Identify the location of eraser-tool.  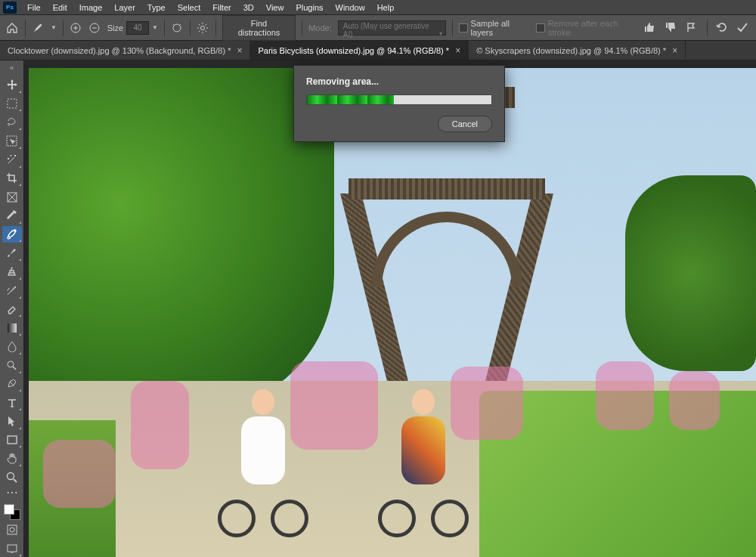
(12, 310).